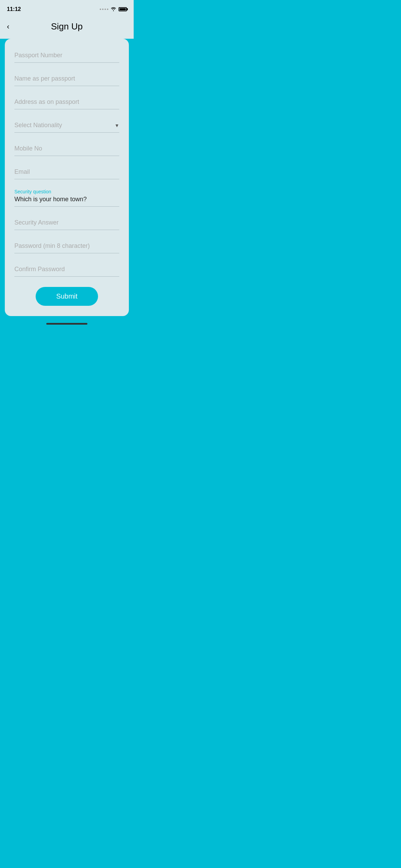 The image size is (401, 868). What do you see at coordinates (67, 296) in the screenshot?
I see `submit-button: Submit` at bounding box center [67, 296].